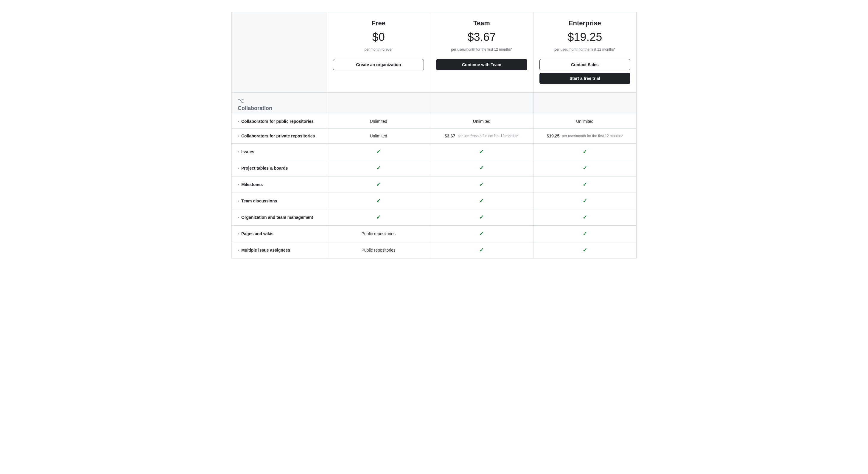 The width and height of the screenshot is (868, 474). I want to click on feature-value-8-2: ✓, so click(585, 250).